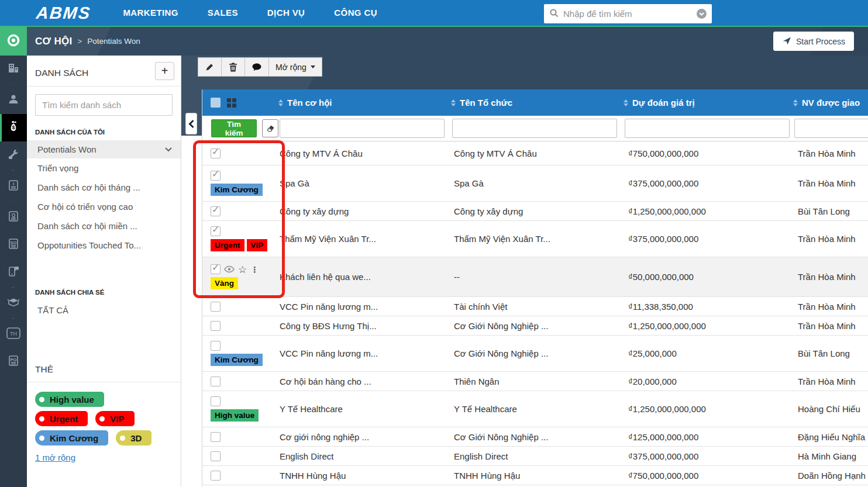  What do you see at coordinates (13, 186) in the screenshot?
I see `invoice-module: I` at bounding box center [13, 186].